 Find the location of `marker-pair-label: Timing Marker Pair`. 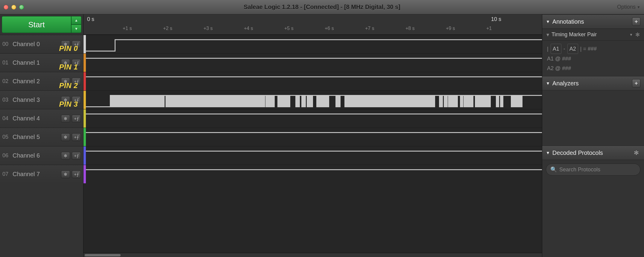

marker-pair-label: Timing Marker Pair is located at coordinates (574, 35).